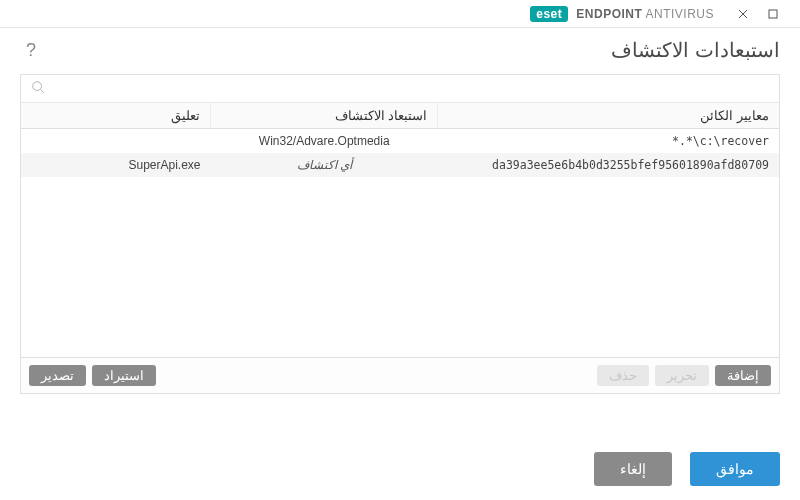 Image resolution: width=800 pixels, height=500 pixels. What do you see at coordinates (623, 376) in the screenshot?
I see `delete-button: حذف` at bounding box center [623, 376].